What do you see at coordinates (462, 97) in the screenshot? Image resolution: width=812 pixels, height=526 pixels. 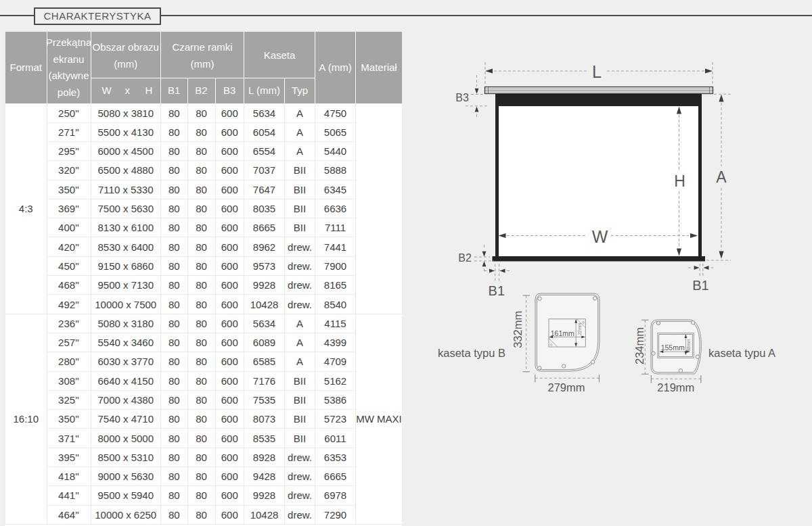 I see `svg-text: B3` at bounding box center [462, 97].